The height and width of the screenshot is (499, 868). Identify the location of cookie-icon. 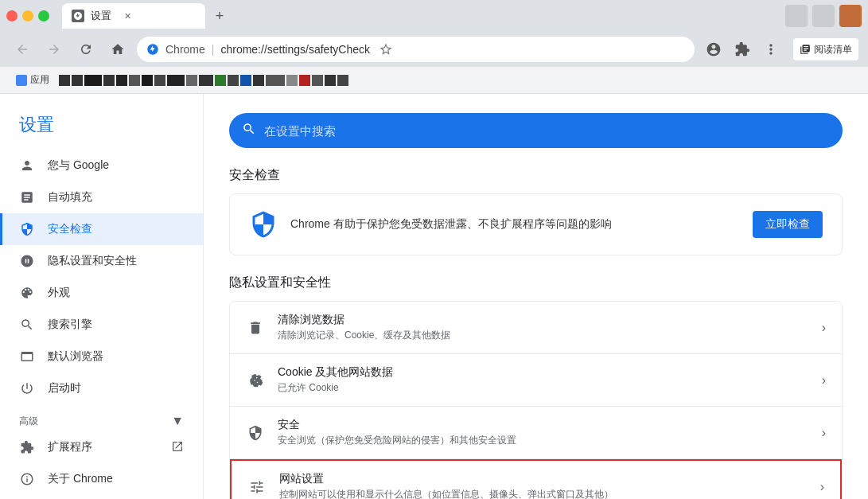
(255, 380).